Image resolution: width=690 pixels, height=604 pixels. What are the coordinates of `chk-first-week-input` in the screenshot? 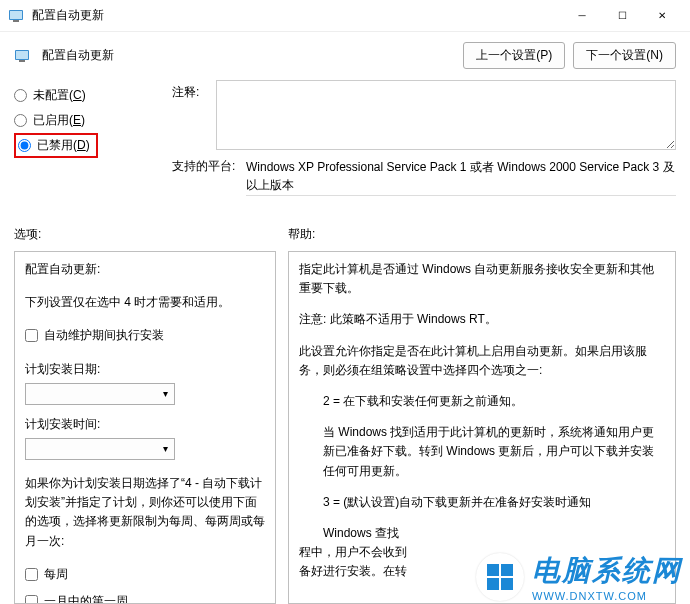 It's located at (32, 600).